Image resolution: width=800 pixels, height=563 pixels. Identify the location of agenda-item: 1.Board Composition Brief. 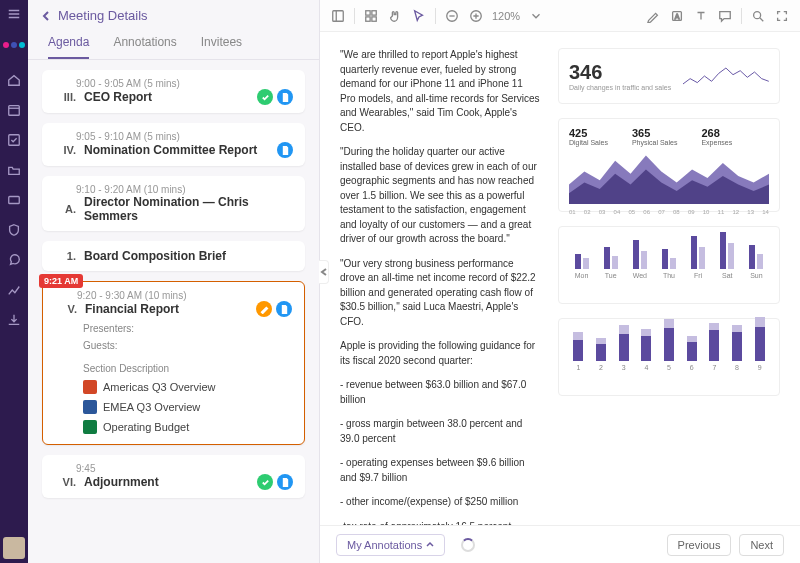
(174, 256).